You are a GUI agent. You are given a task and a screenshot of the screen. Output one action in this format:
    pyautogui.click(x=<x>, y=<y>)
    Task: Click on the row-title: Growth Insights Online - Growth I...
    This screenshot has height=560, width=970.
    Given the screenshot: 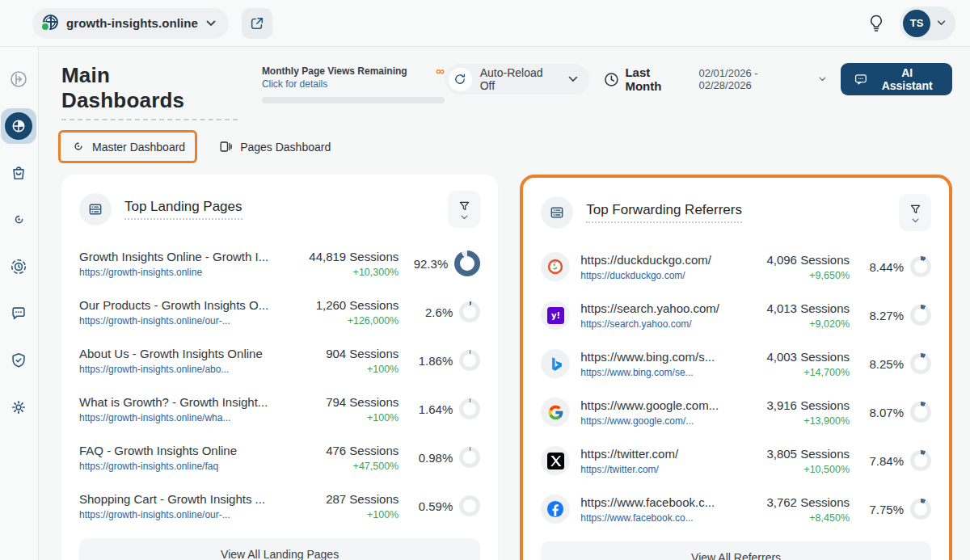 What is the action you would take?
    pyautogui.click(x=174, y=257)
    